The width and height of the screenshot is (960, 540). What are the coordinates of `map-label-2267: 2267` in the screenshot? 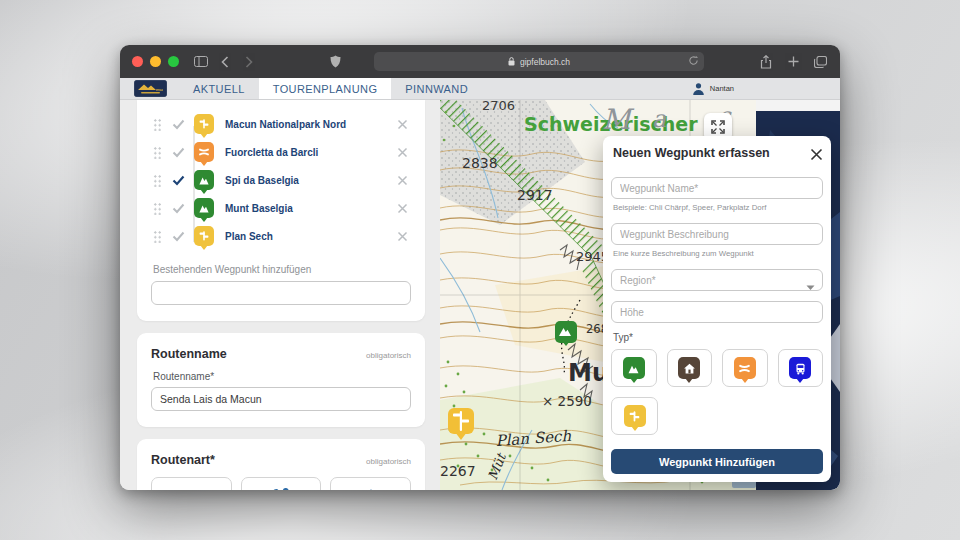 It's located at (458, 471).